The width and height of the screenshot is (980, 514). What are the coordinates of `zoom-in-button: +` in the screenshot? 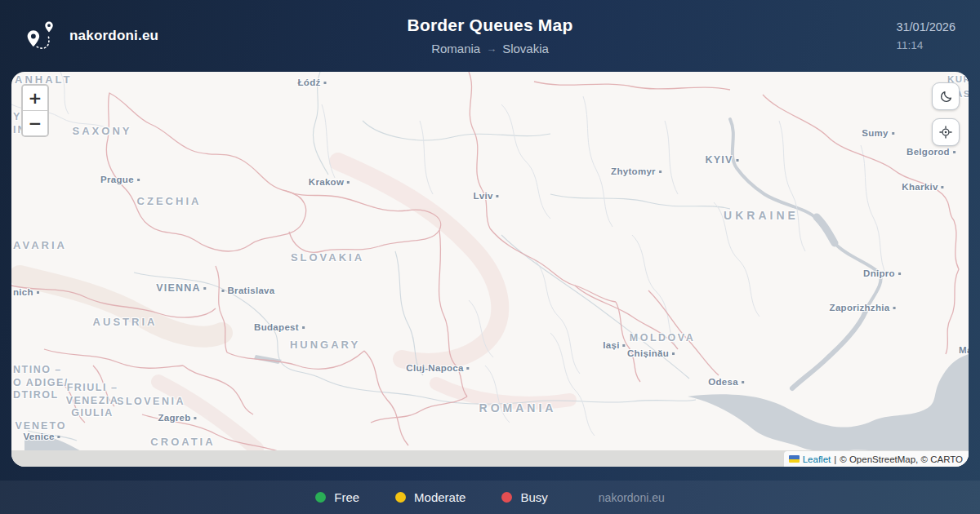 It's located at (35, 98).